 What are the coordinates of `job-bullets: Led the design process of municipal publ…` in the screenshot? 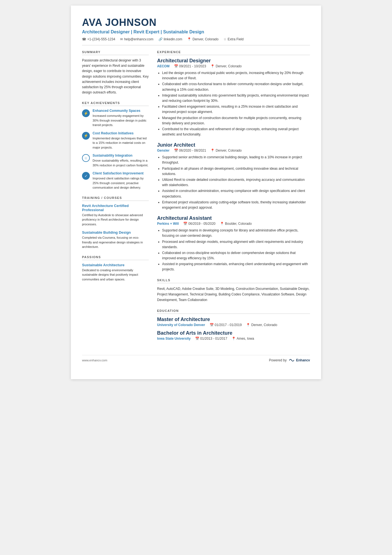 It's located at (234, 104).